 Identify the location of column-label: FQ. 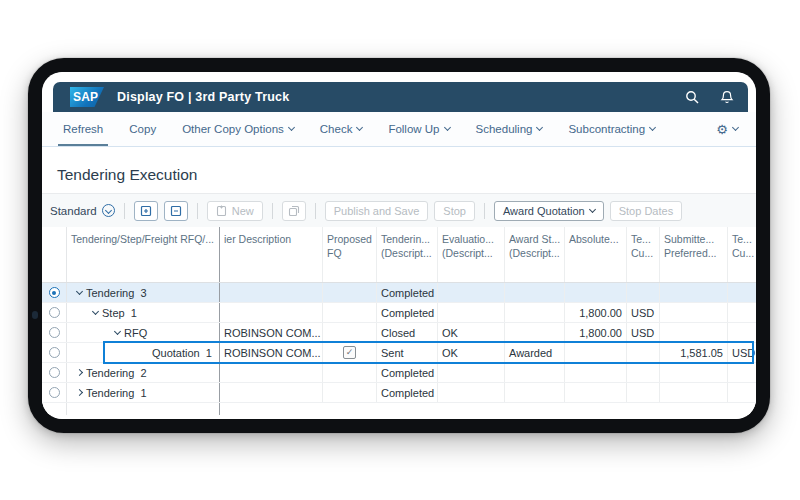
(334, 253).